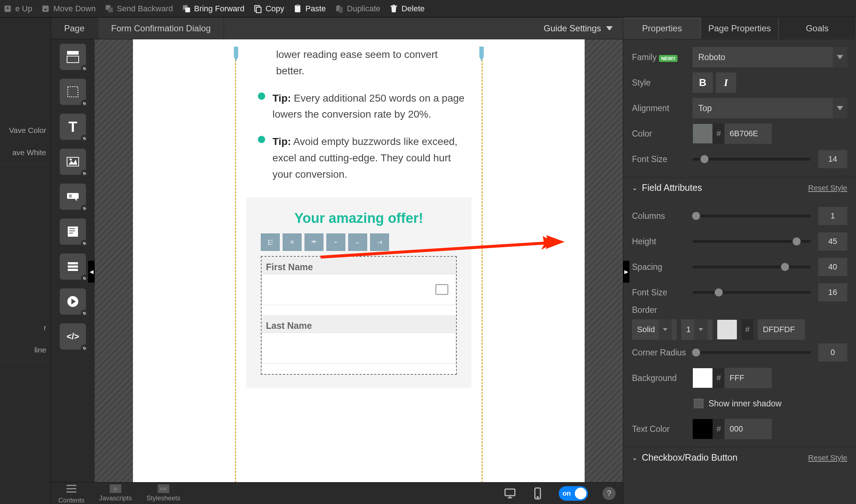 This screenshot has width=856, height=504. What do you see at coordinates (73, 197) in the screenshot?
I see `widget-button-button: B↻` at bounding box center [73, 197].